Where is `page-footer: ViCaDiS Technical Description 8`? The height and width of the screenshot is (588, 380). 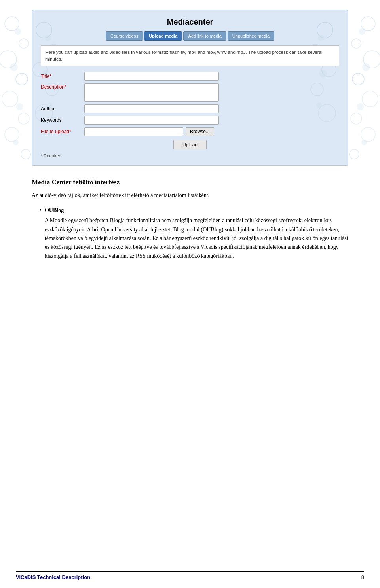
page-footer: ViCaDiS Technical Description 8 is located at coordinates (190, 576).